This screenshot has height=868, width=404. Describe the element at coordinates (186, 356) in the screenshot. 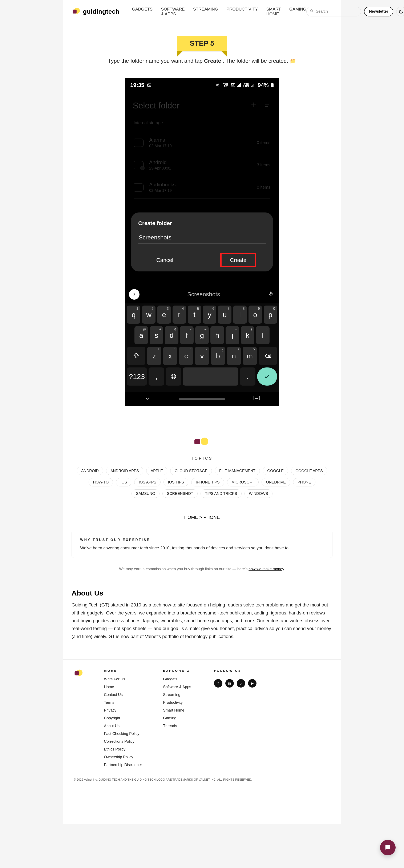

I see `key-c: c'` at that location.